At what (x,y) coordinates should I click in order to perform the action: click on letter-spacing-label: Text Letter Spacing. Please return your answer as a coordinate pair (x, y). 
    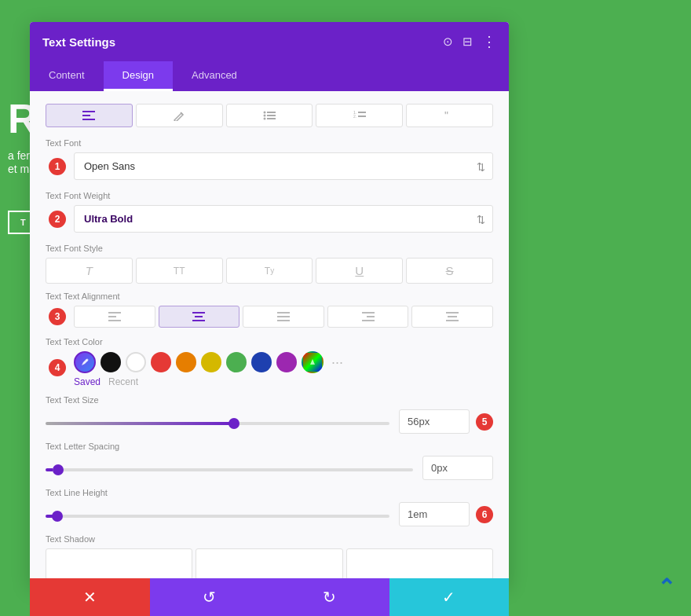
    Looking at the image, I should click on (269, 446).